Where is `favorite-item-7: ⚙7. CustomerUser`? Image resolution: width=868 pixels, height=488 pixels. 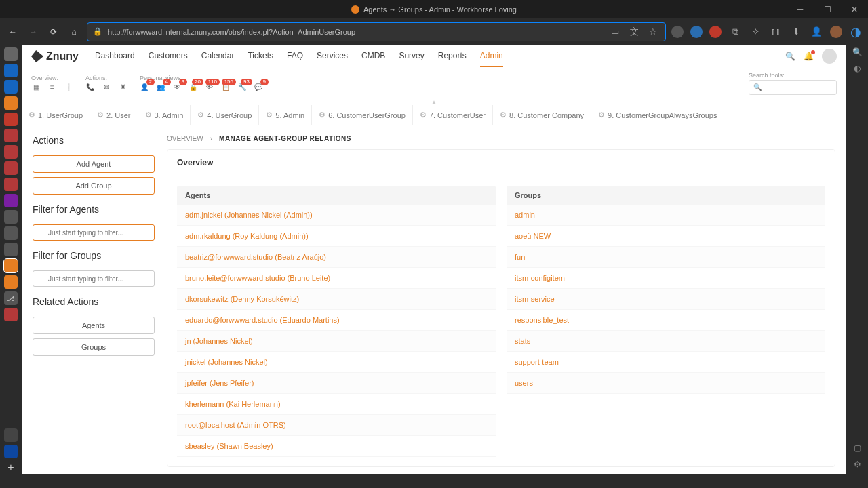
favorite-item-7: ⚙7. CustomerUser is located at coordinates (453, 115).